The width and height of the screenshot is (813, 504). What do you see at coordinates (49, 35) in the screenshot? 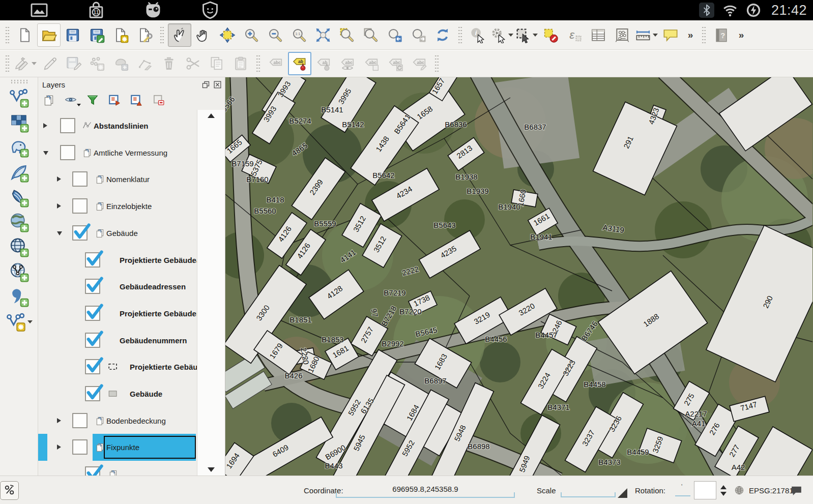
I see `open-project-button` at bounding box center [49, 35].